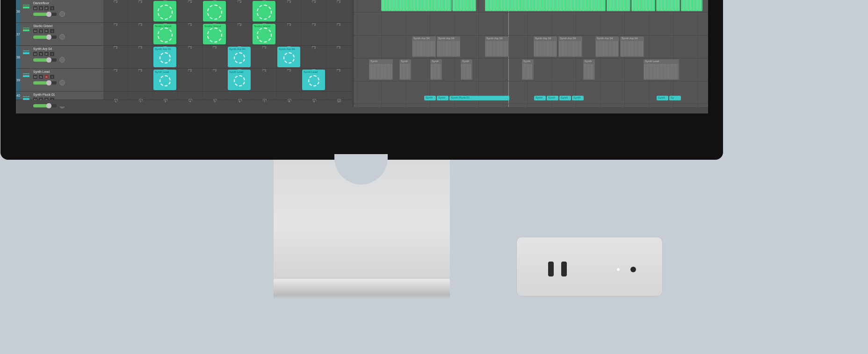 The image size is (868, 354). Describe the element at coordinates (190, 103) in the screenshot. I see `ruler-number: 4` at that location.